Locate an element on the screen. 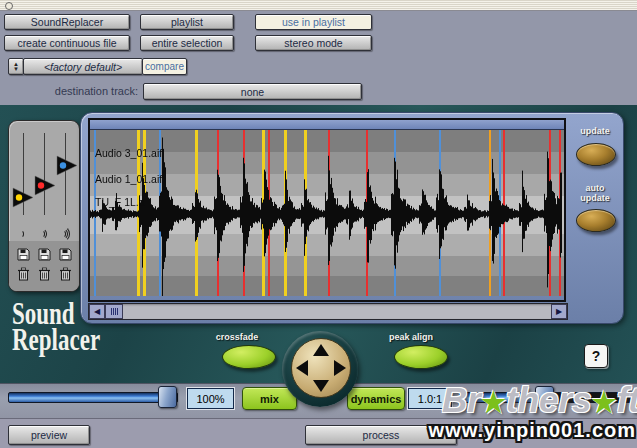  mix-slider-track is located at coordinates (93, 398).